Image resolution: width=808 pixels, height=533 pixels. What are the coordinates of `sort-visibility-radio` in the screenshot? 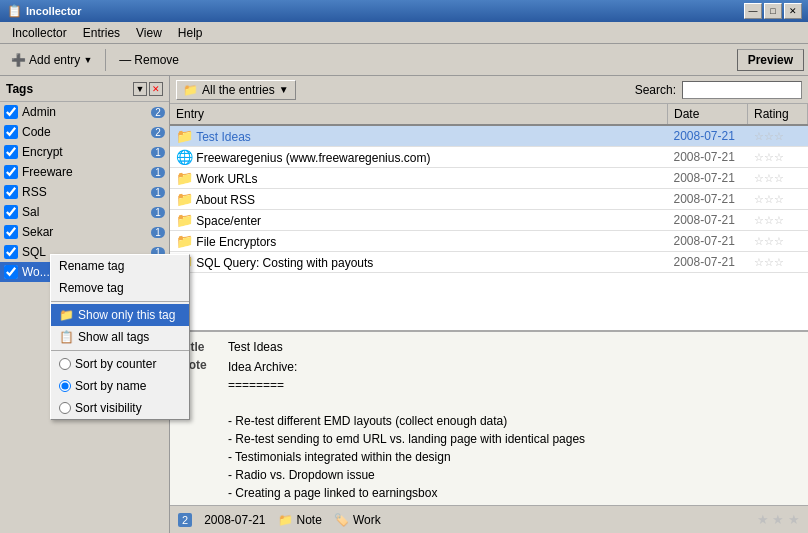 It's located at (65, 408).